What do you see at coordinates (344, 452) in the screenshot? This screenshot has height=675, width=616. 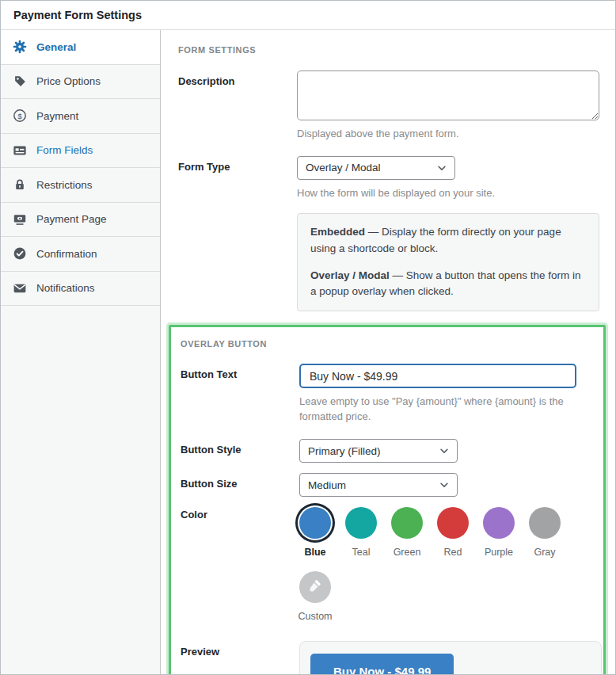 I see `button-style-selected-value: Primary (Filled)` at bounding box center [344, 452].